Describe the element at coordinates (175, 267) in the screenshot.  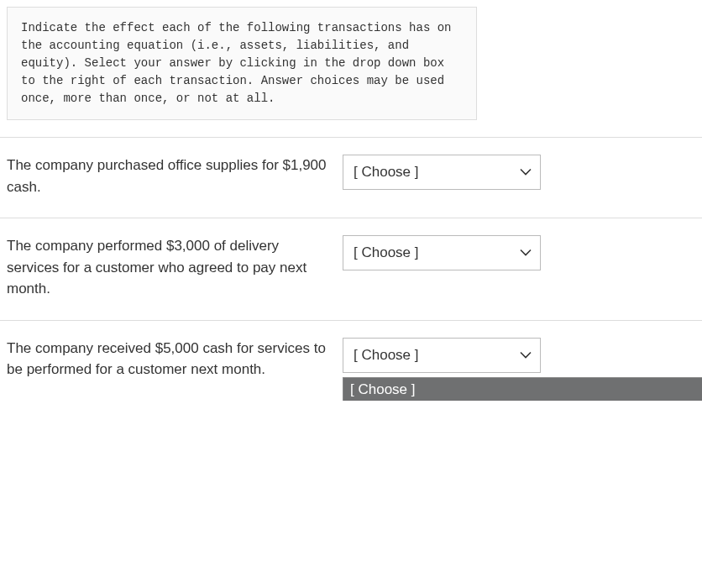
I see `transaction-label: The company performed $3,000 of delivery…` at that location.